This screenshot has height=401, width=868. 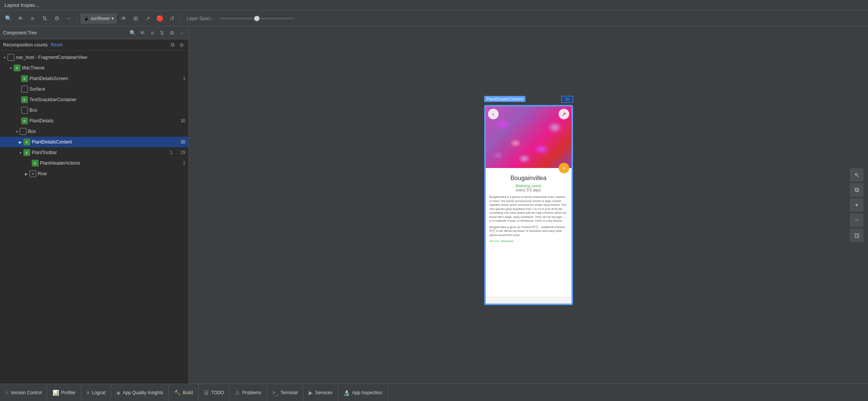 What do you see at coordinates (94, 153) in the screenshot?
I see `tree-item-plant-toolbar: ▾ C PlantToolbar 1 29` at bounding box center [94, 153].